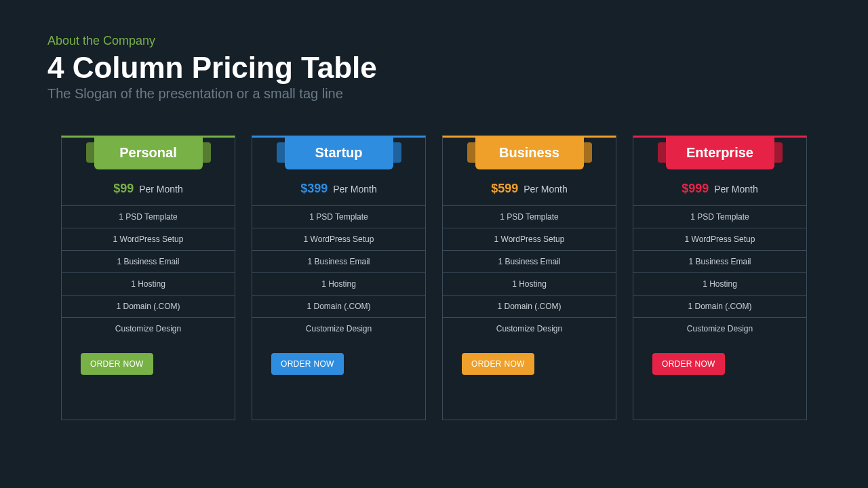 This screenshot has width=868, height=488. What do you see at coordinates (695, 188) in the screenshot?
I see `plan-price: $999` at bounding box center [695, 188].